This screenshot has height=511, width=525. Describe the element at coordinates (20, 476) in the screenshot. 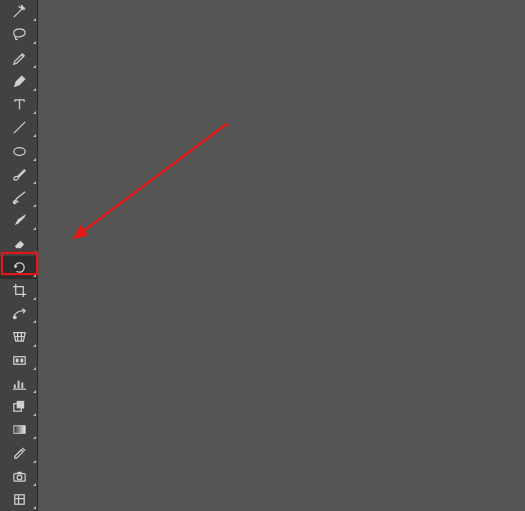

I see `camera-icon` at that location.